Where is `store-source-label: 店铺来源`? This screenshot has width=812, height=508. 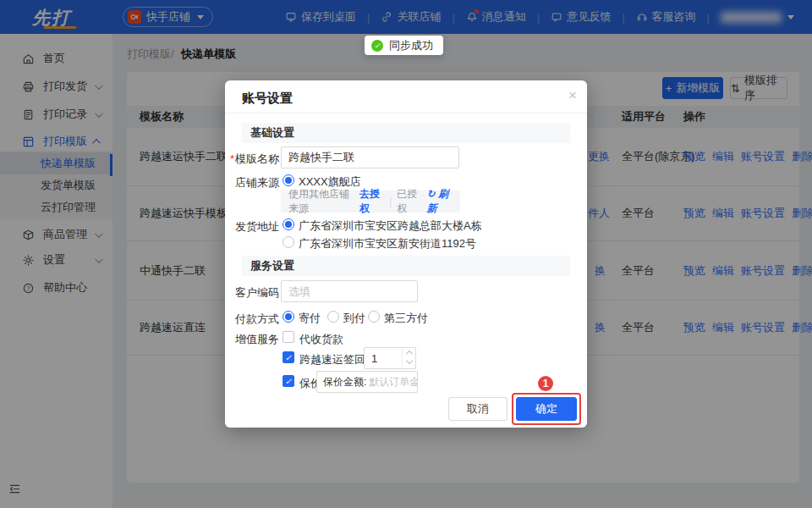
store-source-label: 店铺来源 is located at coordinates (252, 183).